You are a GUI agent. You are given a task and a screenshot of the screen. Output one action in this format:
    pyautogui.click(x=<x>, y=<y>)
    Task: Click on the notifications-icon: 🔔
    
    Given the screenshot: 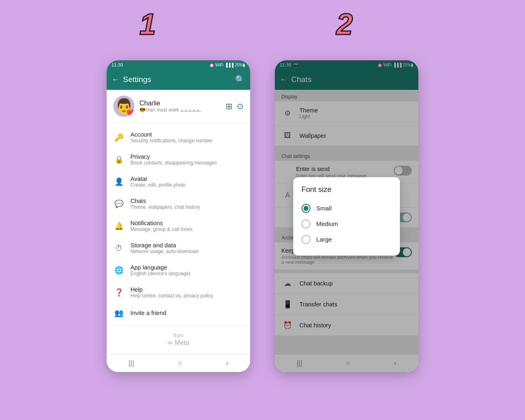 What is the action you would take?
    pyautogui.click(x=119, y=226)
    